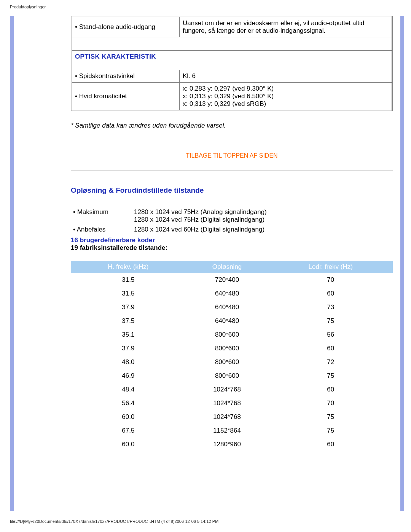 The image size is (411, 532). I want to click on back-to-top-link: TILBAGE TIL TOPPEN AF SIDEN, so click(232, 156).